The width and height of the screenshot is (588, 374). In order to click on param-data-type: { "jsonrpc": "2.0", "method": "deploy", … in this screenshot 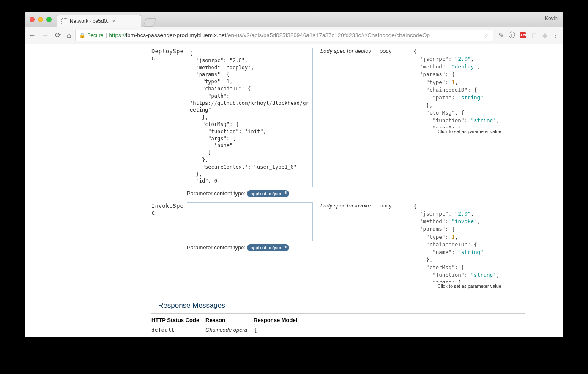, I will do `click(469, 123)`.